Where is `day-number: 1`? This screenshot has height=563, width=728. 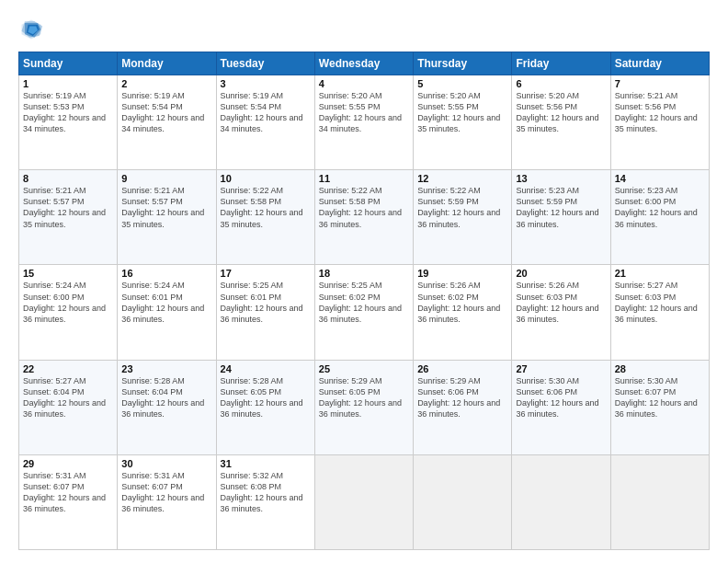 day-number: 1 is located at coordinates (68, 84).